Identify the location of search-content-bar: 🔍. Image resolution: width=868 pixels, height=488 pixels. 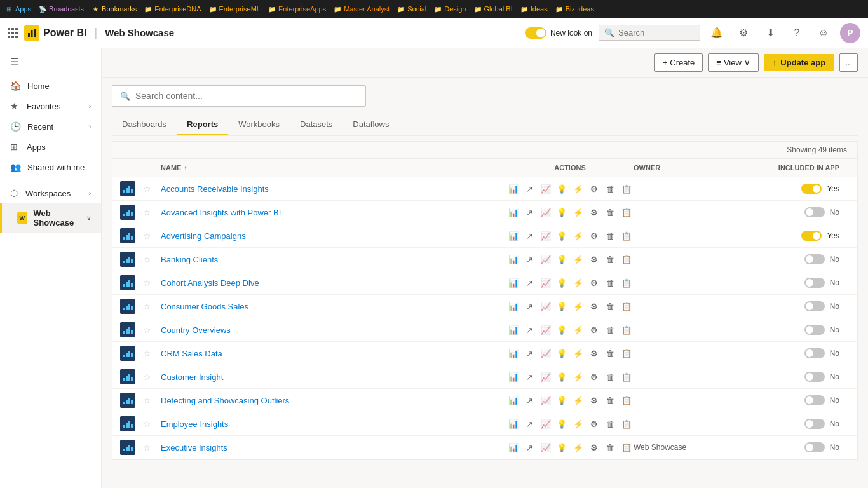
(239, 96).